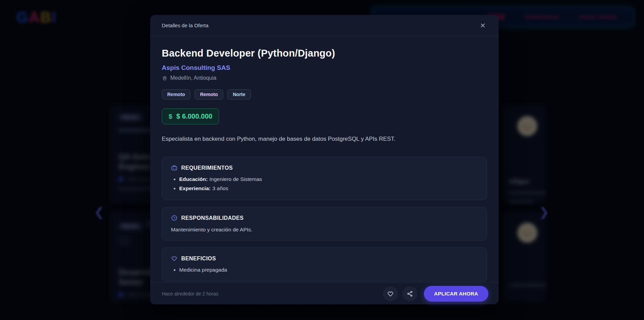  I want to click on share-button, so click(410, 294).